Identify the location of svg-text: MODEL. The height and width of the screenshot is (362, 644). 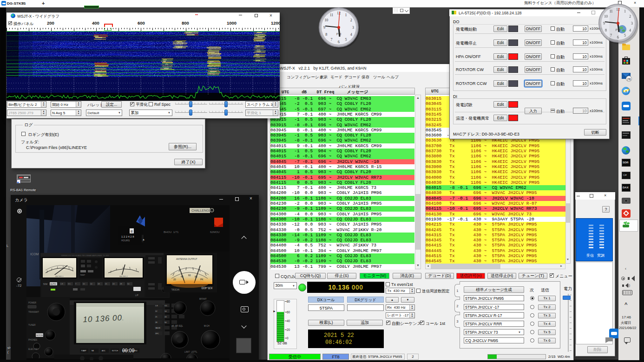
(175, 290).